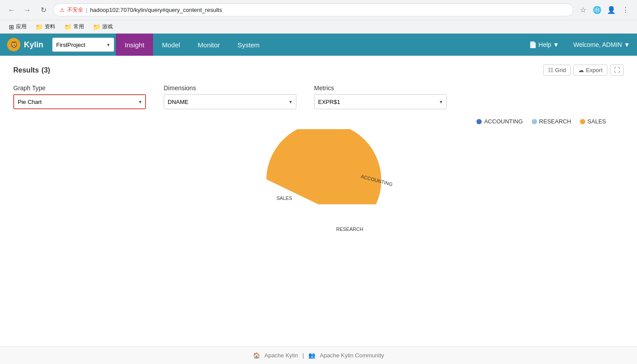 This screenshot has height=364, width=637. What do you see at coordinates (318, 121) in the screenshot?
I see `legend: ACCOUNTING RESEARCH SALES` at bounding box center [318, 121].